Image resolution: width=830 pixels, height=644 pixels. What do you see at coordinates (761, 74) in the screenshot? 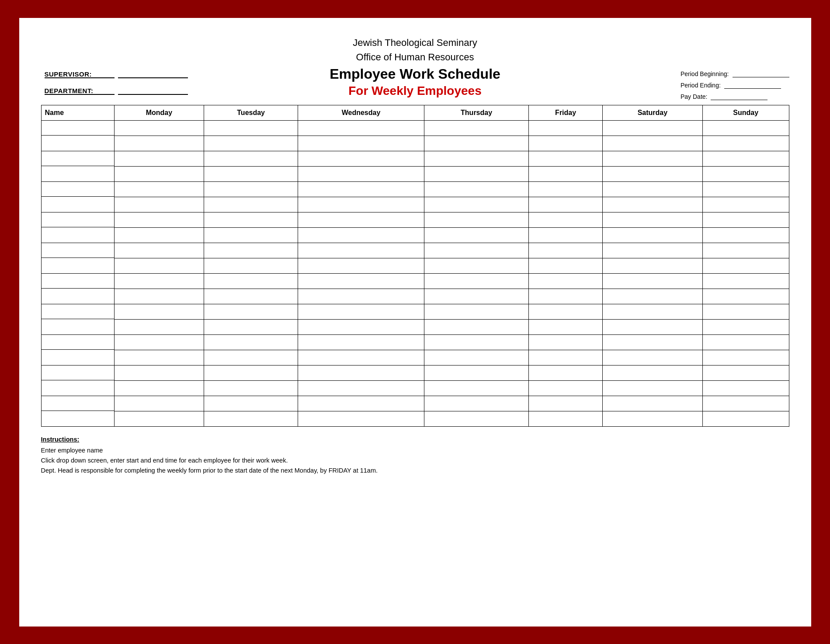
I see `period-beginning-blank` at bounding box center [761, 74].